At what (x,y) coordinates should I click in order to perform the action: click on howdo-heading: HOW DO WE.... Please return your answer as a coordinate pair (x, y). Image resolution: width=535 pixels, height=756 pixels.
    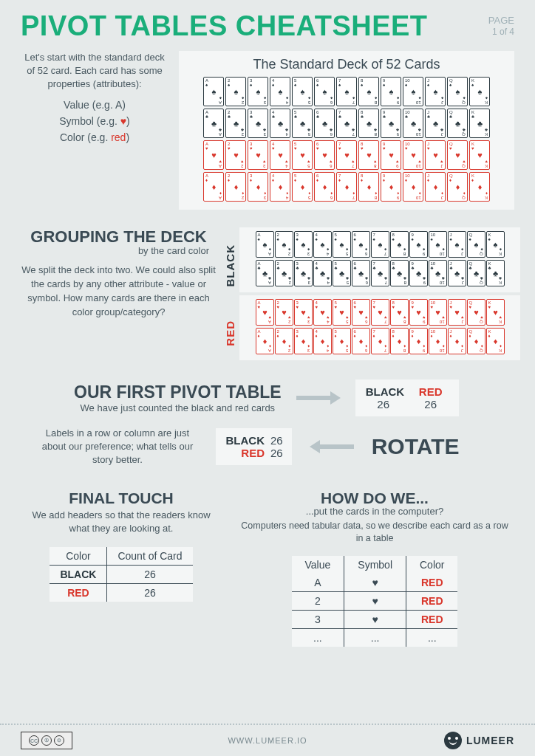
    Looking at the image, I should click on (375, 498).